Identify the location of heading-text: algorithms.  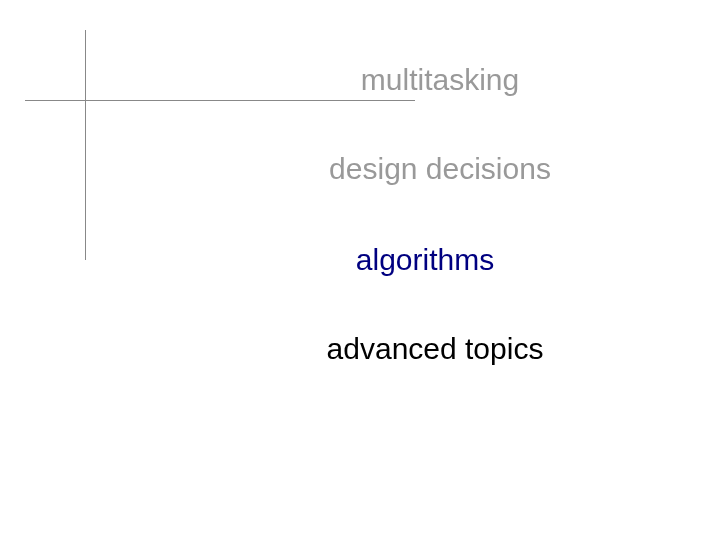
(360, 260).